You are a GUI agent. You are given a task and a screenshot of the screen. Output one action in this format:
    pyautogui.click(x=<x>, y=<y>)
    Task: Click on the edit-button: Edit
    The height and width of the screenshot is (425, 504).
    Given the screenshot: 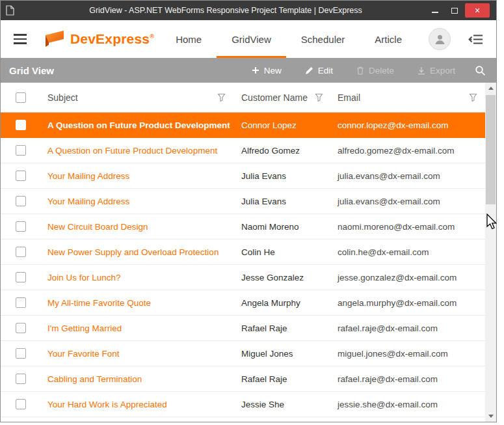 What is the action you would take?
    pyautogui.click(x=319, y=70)
    